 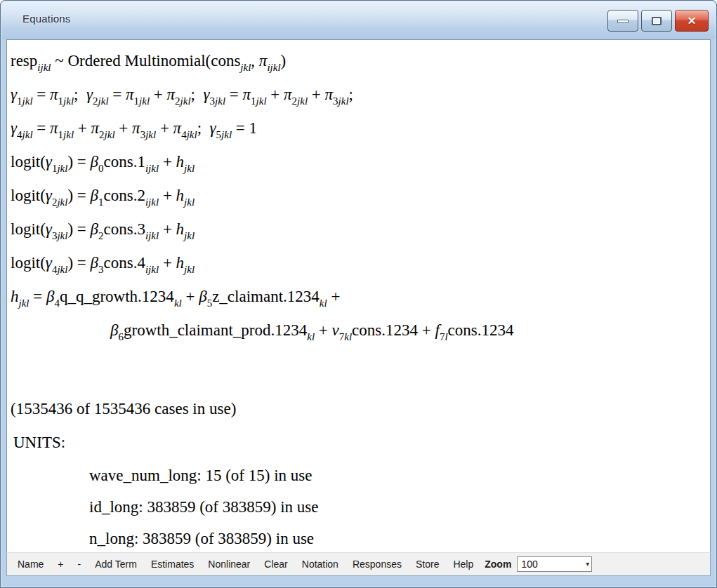 I want to click on equation-line: logit(γ4jkl) = β3cons.4ijkl + hjkl, so click(x=358, y=263).